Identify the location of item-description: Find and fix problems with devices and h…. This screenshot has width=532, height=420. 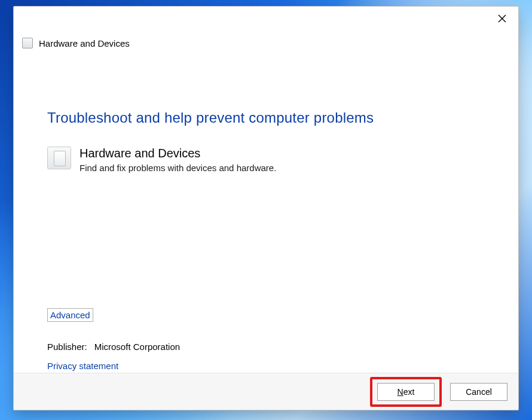
(178, 168).